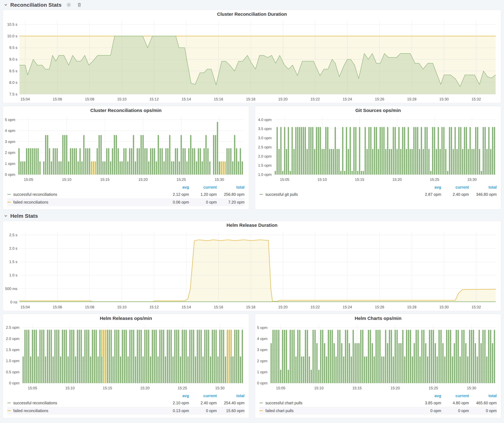 The height and width of the screenshot is (423, 504). What do you see at coordinates (279, 411) in the screenshot?
I see `legend-series-label: failed chart pulls` at bounding box center [279, 411].